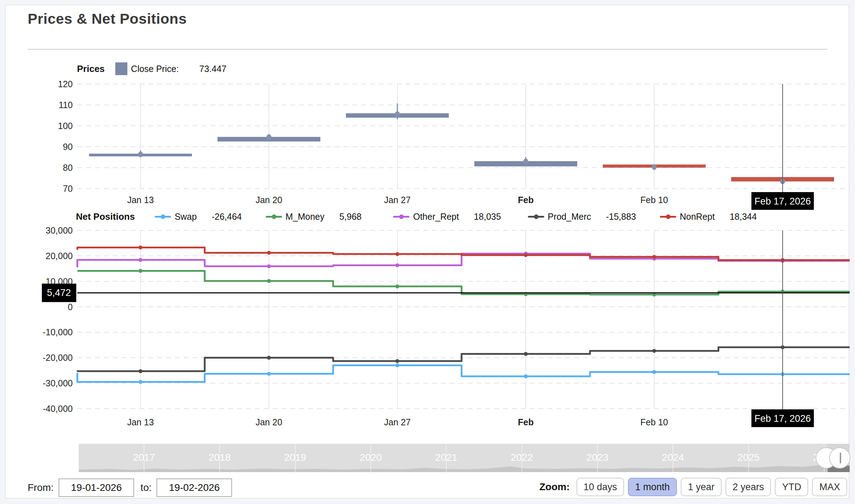  I want to click on svg-text: 2021, so click(446, 457).